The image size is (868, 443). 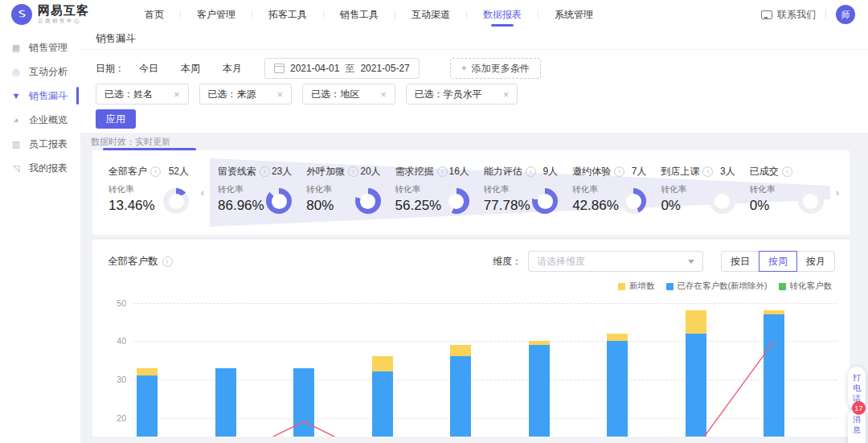 I want to click on sidebar-item-label: 员工报表, so click(x=48, y=145).